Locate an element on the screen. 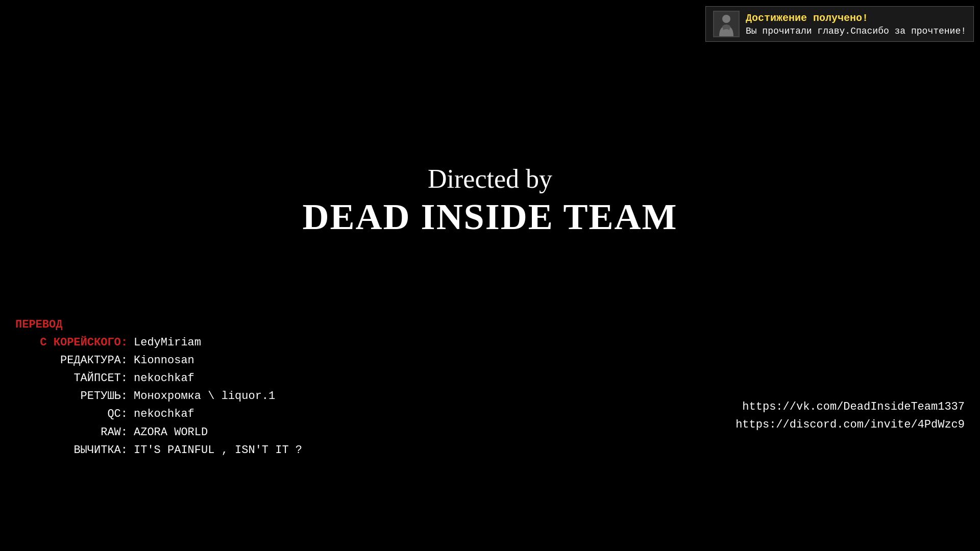 The image size is (980, 551). directed-by-label: Directed by is located at coordinates (490, 179).